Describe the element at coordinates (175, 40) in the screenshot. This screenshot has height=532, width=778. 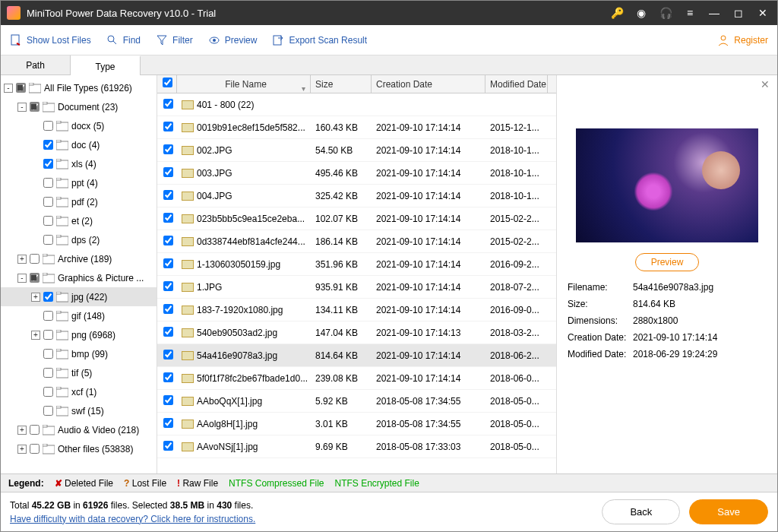
I see `filter-button: Filter` at that location.